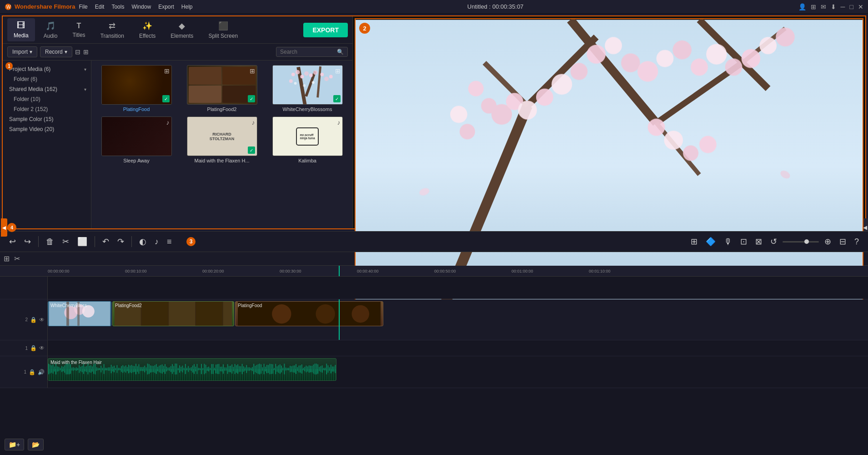 This screenshot has width=868, height=455. What do you see at coordinates (458, 372) in the screenshot?
I see `track-content-audio: Maid with the Flaxen Hair` at bounding box center [458, 372].